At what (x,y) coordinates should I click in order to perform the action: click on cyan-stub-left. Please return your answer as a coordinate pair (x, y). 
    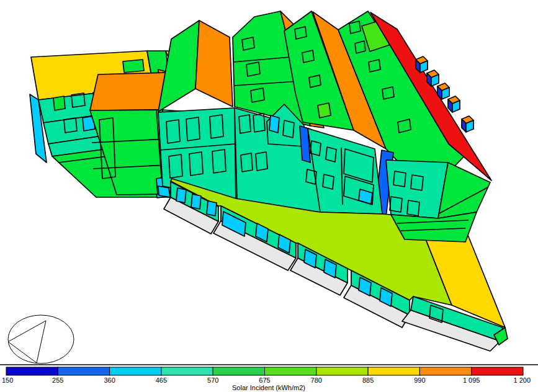
    Looking at the image, I should click on (164, 192).